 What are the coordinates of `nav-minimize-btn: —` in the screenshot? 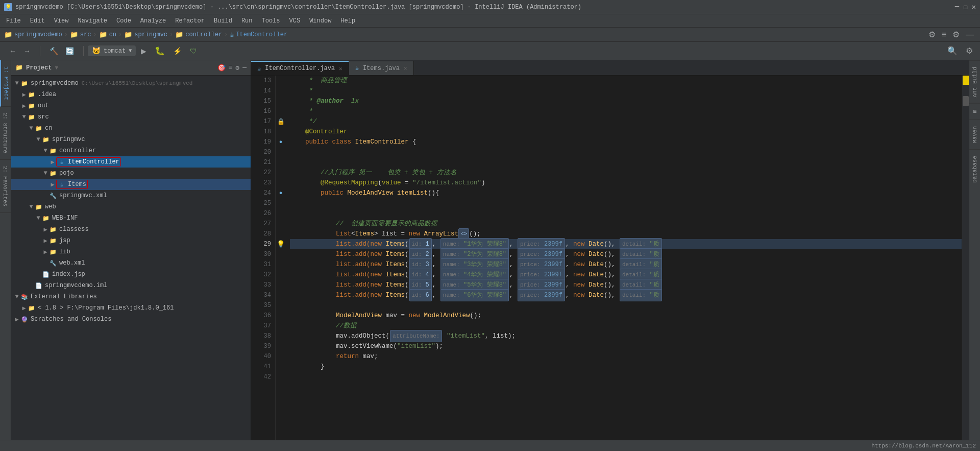 It's located at (970, 35).